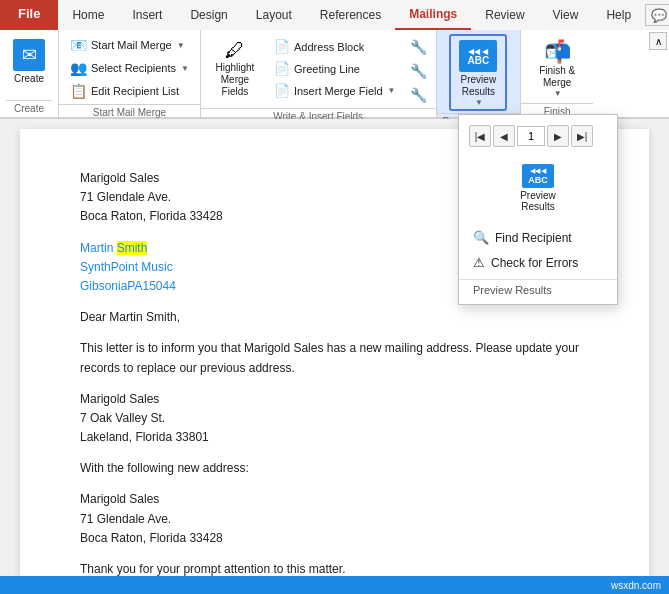 Image resolution: width=669 pixels, height=594 pixels. I want to click on insert-merge-field-label: Insert Merge Field, so click(338, 91).